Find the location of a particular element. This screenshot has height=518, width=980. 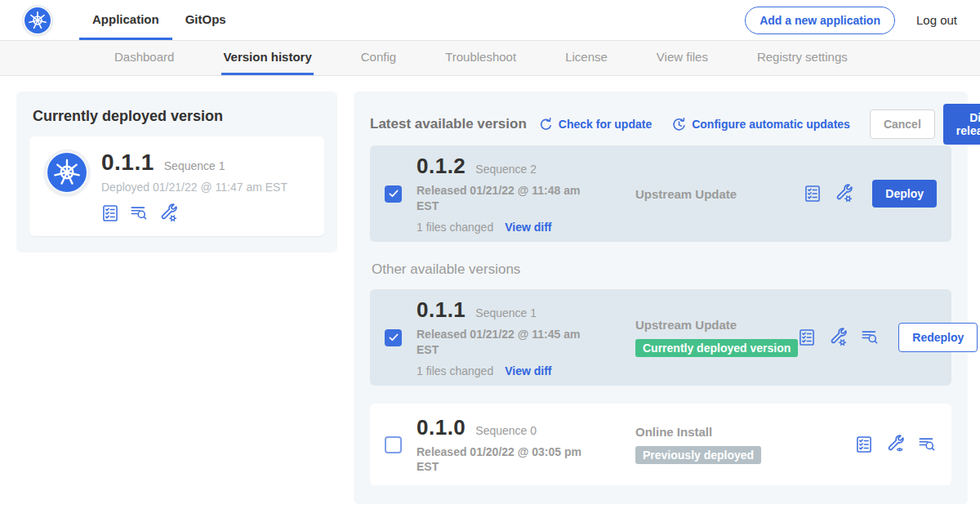

subnav-troubleshoot: Troubleshoot is located at coordinates (480, 58).